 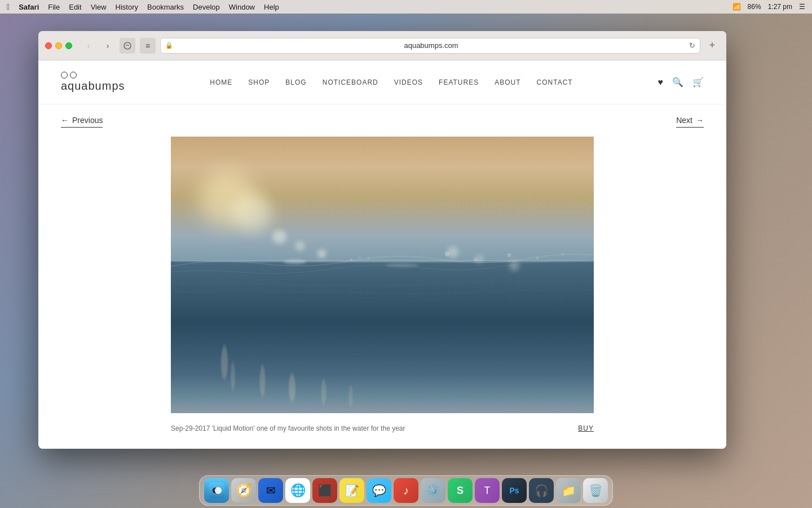 What do you see at coordinates (408, 82) in the screenshot?
I see `nav-videos: VIDEOS` at bounding box center [408, 82].